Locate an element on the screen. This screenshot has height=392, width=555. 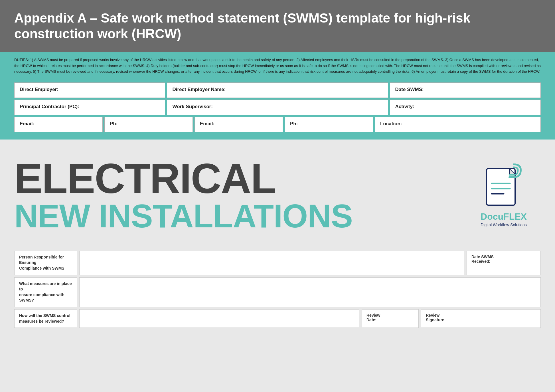
docuflex-icon is located at coordinates (504, 186).